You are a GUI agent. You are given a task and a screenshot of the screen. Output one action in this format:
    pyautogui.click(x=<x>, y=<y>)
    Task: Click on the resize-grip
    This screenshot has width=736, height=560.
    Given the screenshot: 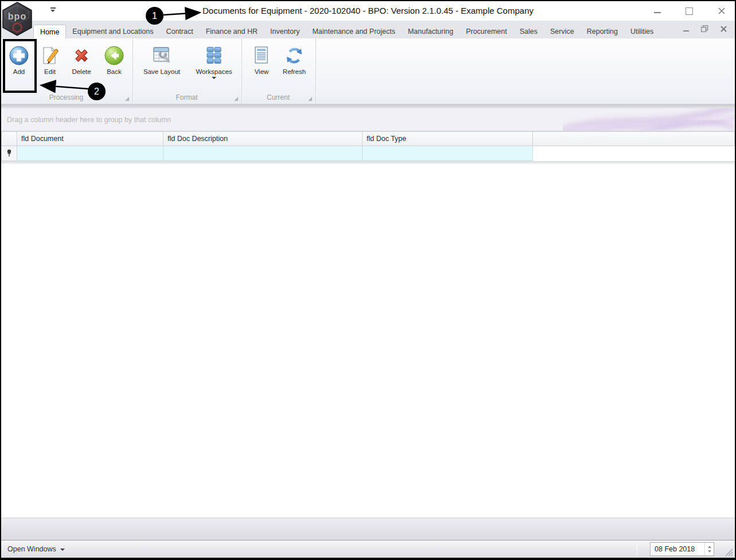 What is the action you would take?
    pyautogui.click(x=729, y=553)
    